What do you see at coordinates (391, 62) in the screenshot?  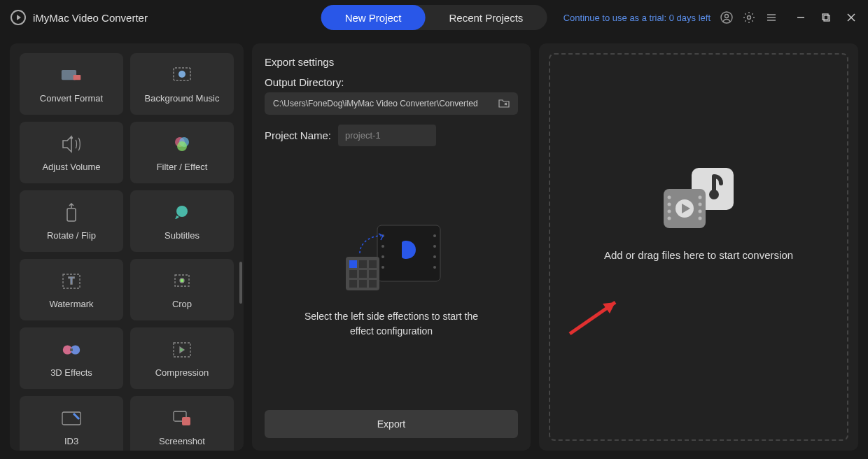 I see `export-settings-title: Export settings` at bounding box center [391, 62].